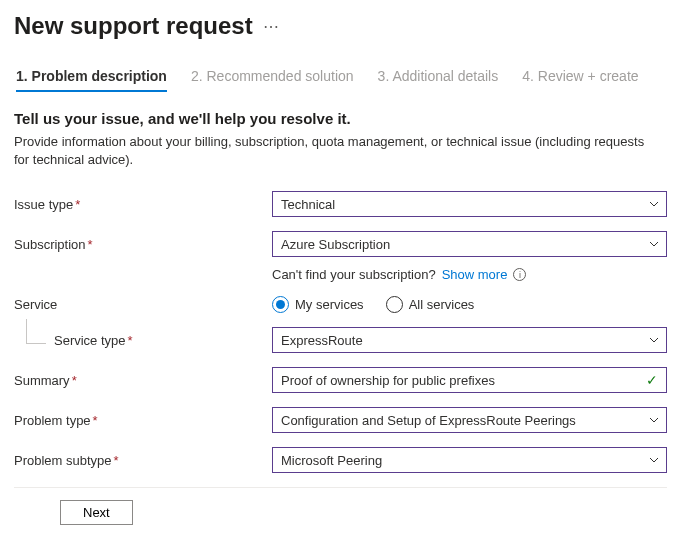 The image size is (681, 545). What do you see at coordinates (143, 304) in the screenshot?
I see `label-service: Service` at bounding box center [143, 304].